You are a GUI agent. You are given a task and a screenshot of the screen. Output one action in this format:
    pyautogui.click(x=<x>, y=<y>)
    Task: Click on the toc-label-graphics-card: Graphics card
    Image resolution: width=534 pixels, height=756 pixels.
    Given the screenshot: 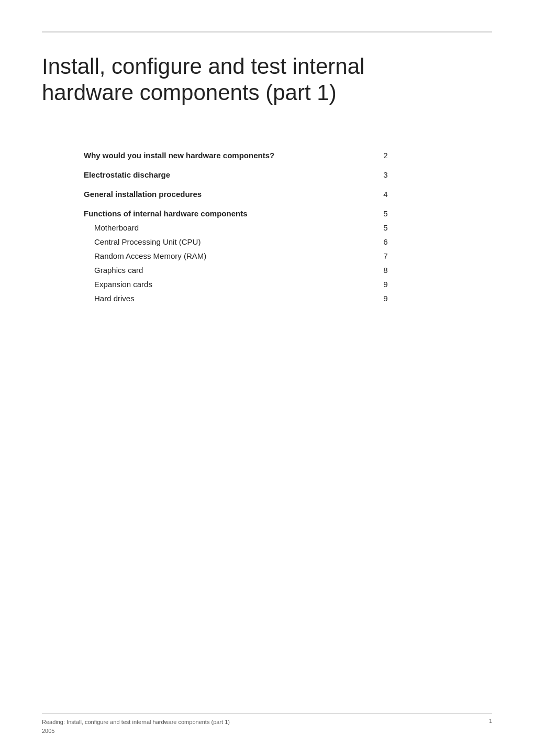 What is the action you would take?
    pyautogui.click(x=233, y=270)
    